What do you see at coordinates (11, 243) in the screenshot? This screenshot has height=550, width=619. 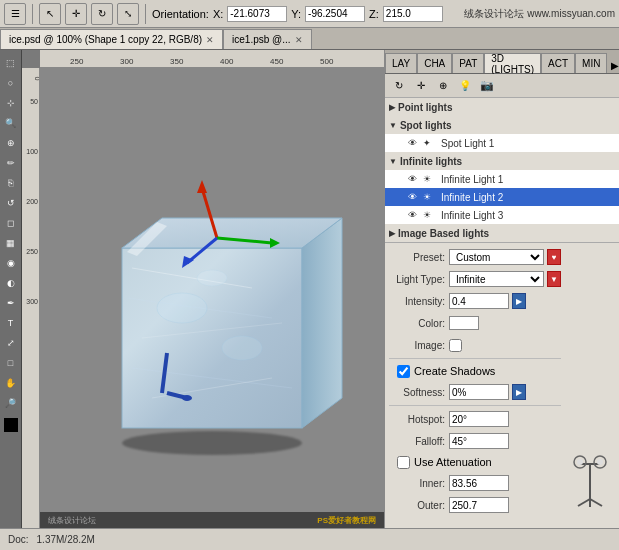 I see `gradient-tool-icon: ▦` at bounding box center [11, 243].